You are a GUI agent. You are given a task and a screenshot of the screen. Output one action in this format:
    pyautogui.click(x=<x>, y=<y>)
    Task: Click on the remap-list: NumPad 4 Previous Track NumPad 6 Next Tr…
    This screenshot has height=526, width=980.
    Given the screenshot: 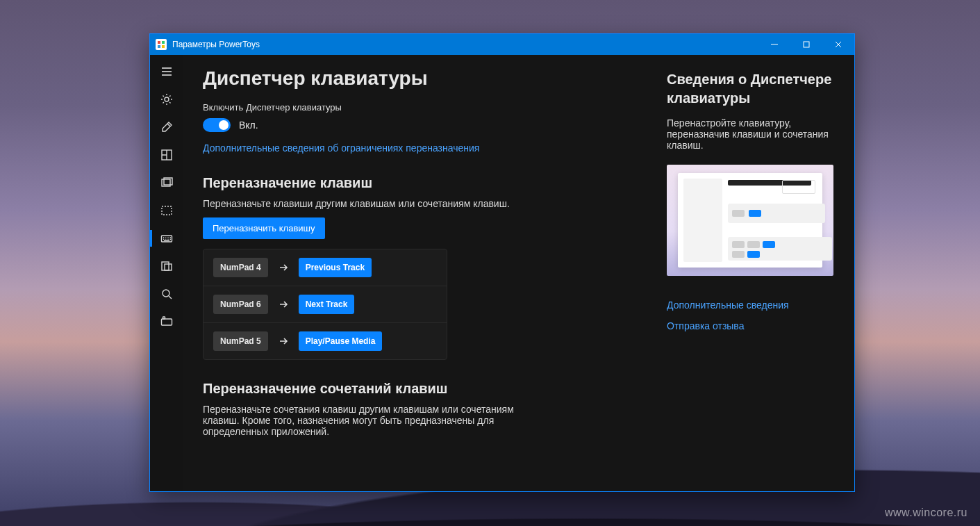 What is the action you would take?
    pyautogui.click(x=325, y=304)
    